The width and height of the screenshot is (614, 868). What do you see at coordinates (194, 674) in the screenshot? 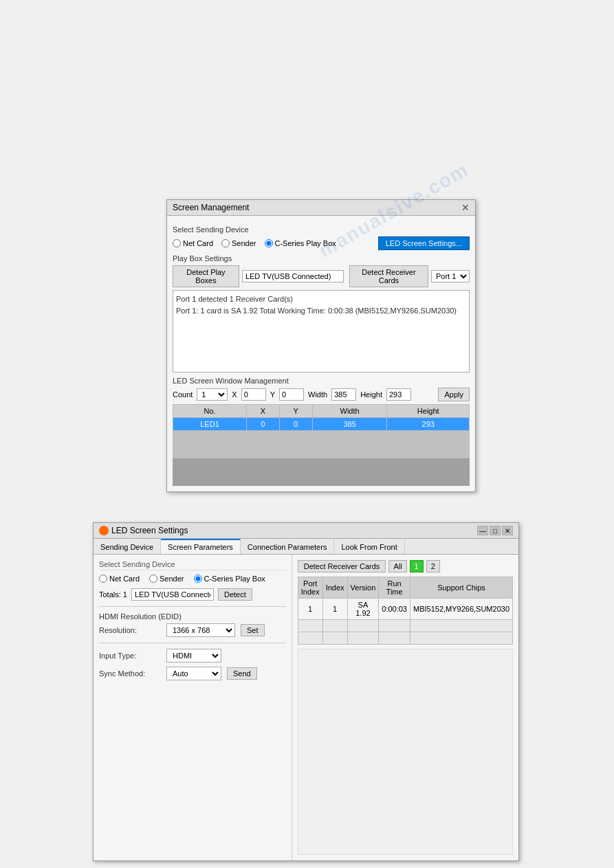
I see `sync-select: Auto Manual` at bounding box center [194, 674].